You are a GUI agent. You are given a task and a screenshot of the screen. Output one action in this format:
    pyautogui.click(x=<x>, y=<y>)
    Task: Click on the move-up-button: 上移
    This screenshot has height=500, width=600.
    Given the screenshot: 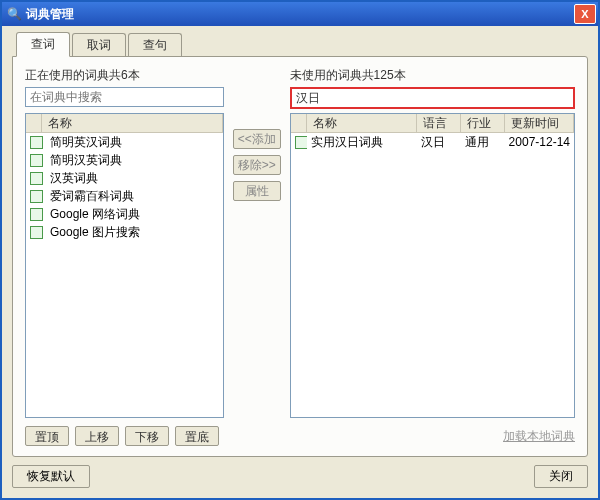 What is the action you would take?
    pyautogui.click(x=97, y=436)
    